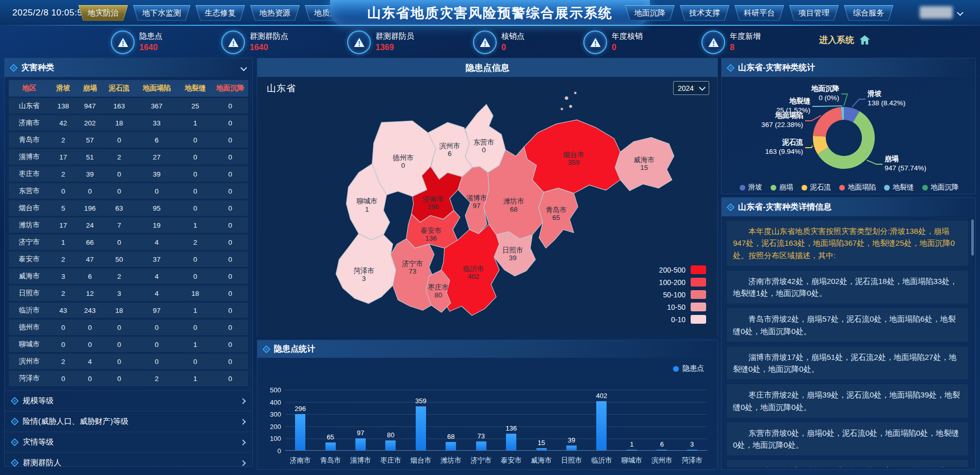  I want to click on scrollbar-thumb, so click(973, 237).